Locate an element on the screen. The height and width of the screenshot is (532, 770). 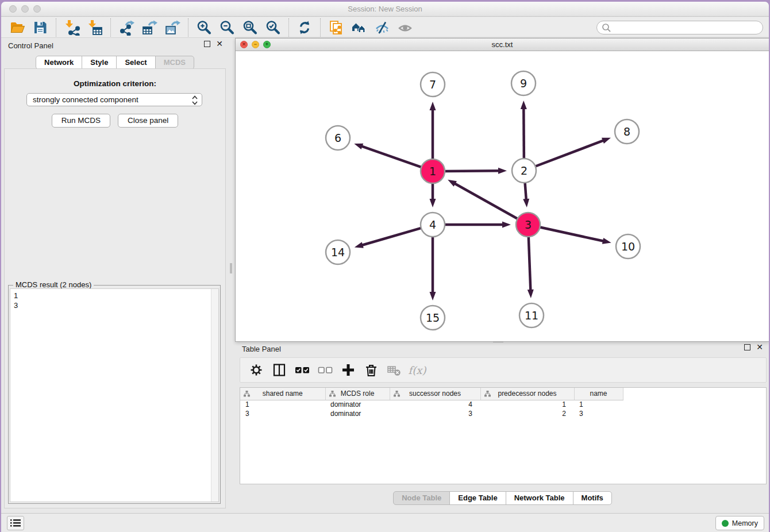
table-row: 1 dominator 4 1 1 is located at coordinates (432, 404).